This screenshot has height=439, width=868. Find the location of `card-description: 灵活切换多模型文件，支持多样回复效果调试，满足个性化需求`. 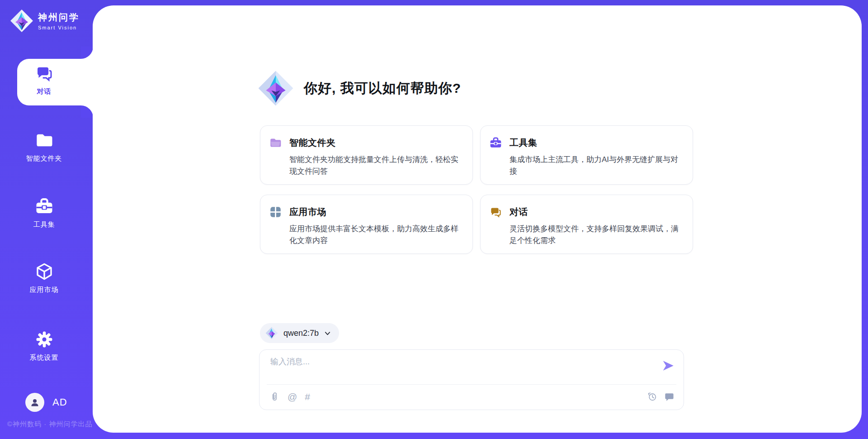

card-description: 灵活切换多模型文件，支持多样回复效果调试，满足个性化需求 is located at coordinates (596, 235).